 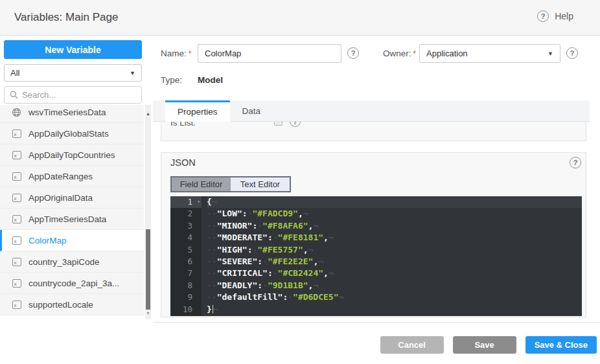 What do you see at coordinates (186, 273) in the screenshot?
I see `line-number: 7` at bounding box center [186, 273].